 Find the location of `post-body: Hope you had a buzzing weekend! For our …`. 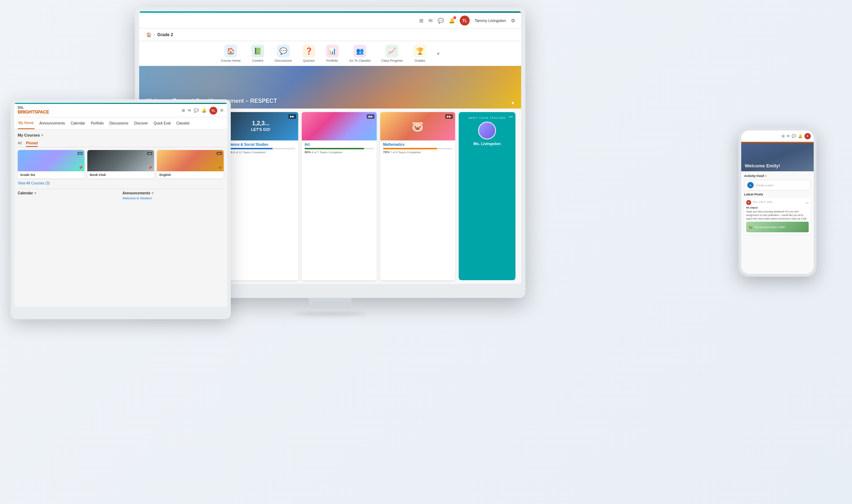

post-body: Hope you had a buzzing weekend! For our … is located at coordinates (777, 215).